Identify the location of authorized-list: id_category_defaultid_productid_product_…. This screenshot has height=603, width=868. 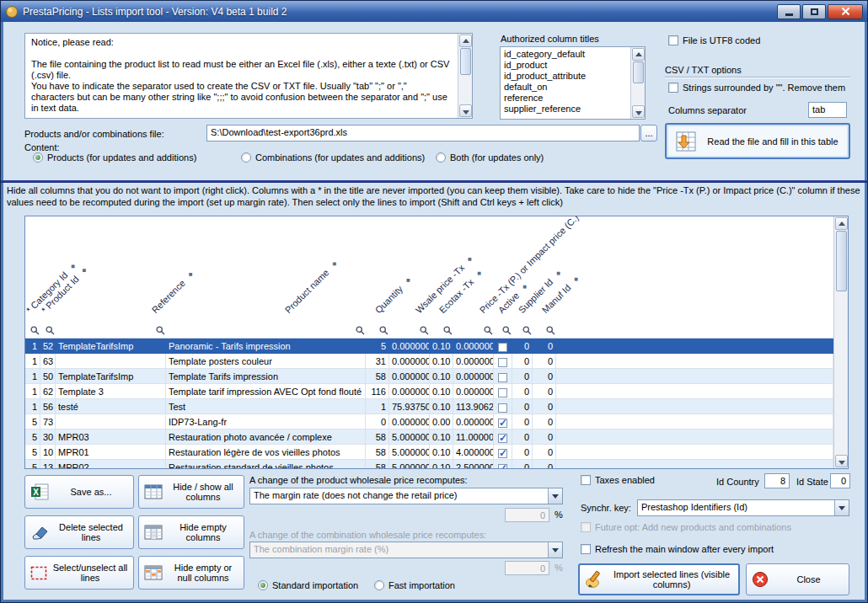
(573, 83).